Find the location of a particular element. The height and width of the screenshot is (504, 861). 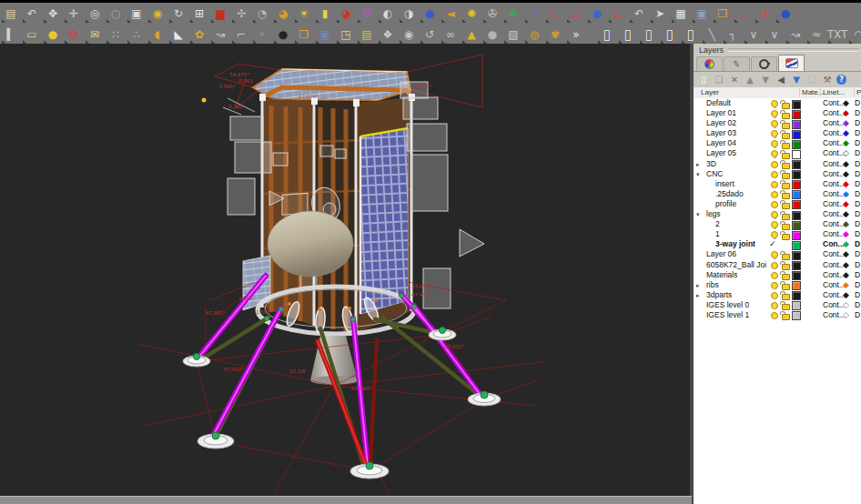

layer-row: Layer 03 Cont... ◆ D is located at coordinates (777, 133).